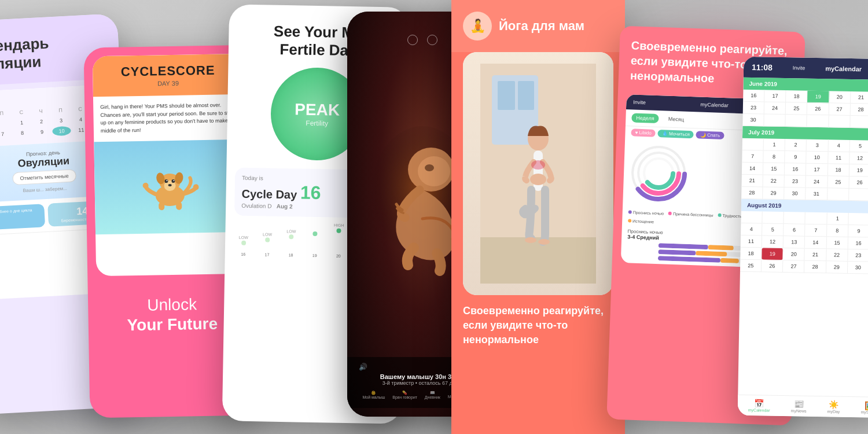 The image size is (868, 434). I want to click on card7-nav-mycalendar: 📅 myCalendar, so click(759, 406).